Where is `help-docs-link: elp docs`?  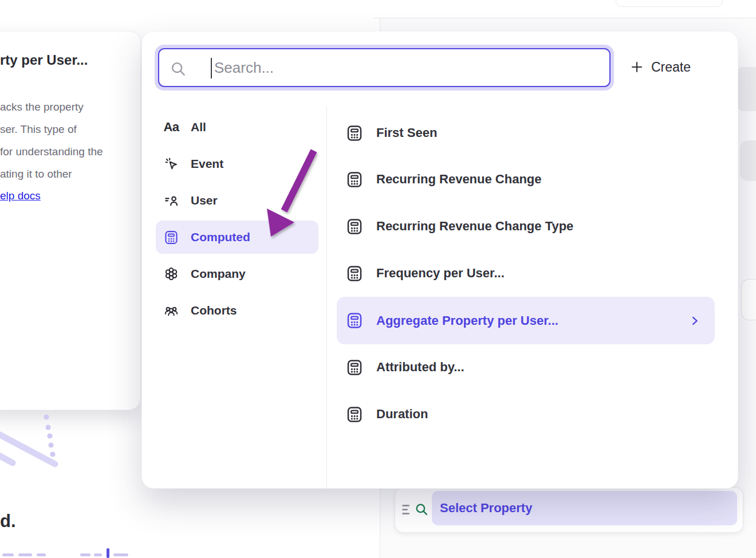 help-docs-link: elp docs is located at coordinates (21, 196).